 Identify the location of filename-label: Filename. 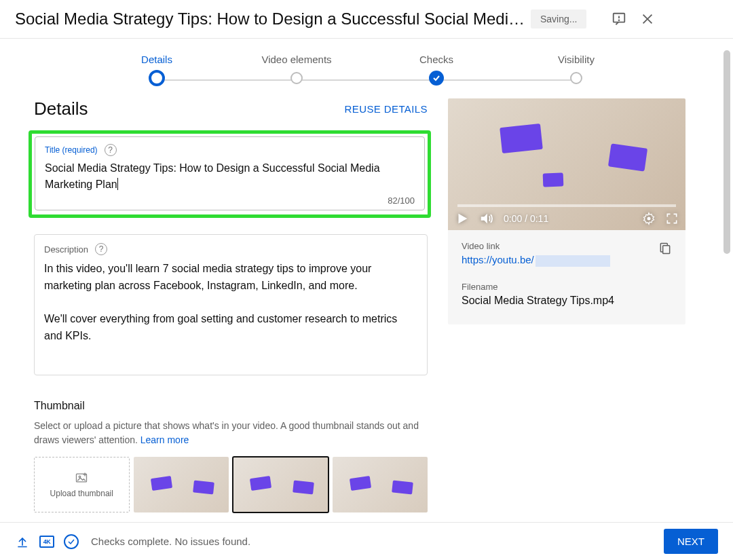
(567, 286).